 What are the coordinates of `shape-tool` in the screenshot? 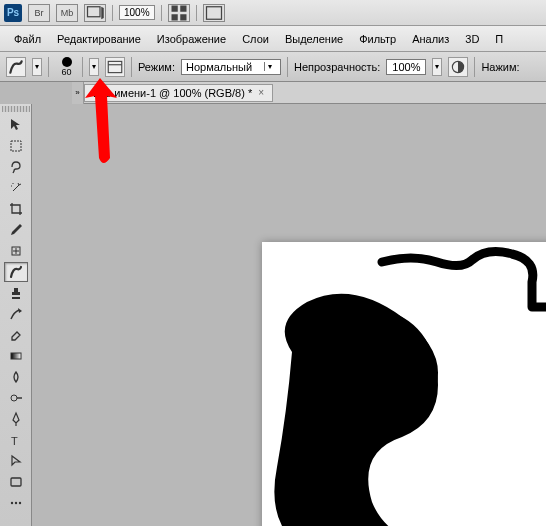 It's located at (16, 482).